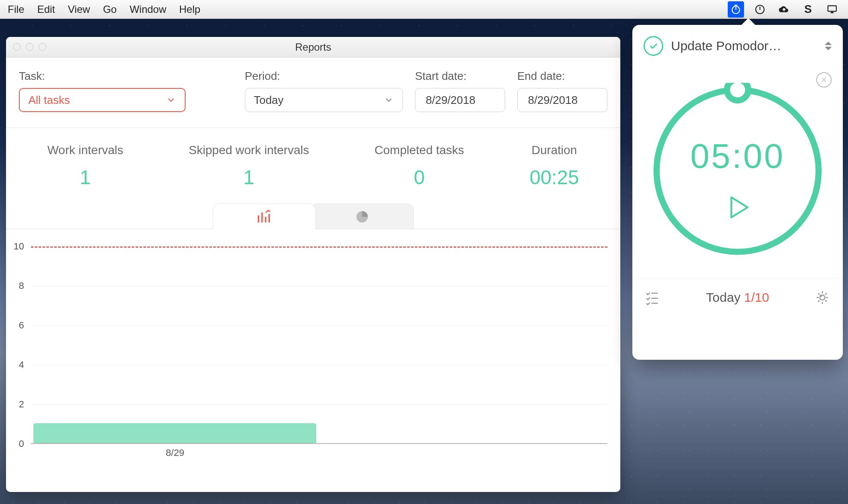 Image resolution: width=848 pixels, height=504 pixels. What do you see at coordinates (269, 100) in the screenshot?
I see `period-select-value: Today` at bounding box center [269, 100].